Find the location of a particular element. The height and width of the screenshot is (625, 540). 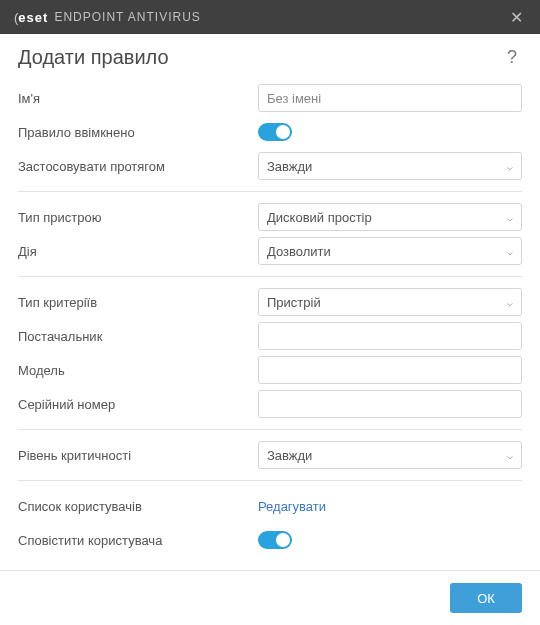

apply-during-value: Завжди is located at coordinates (290, 166).